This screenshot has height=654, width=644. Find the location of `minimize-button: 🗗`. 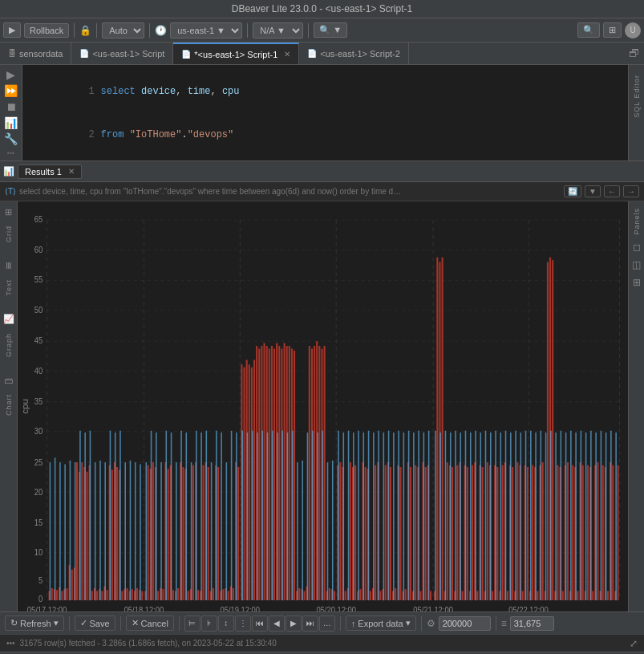

minimize-button: 🗗 is located at coordinates (634, 53).